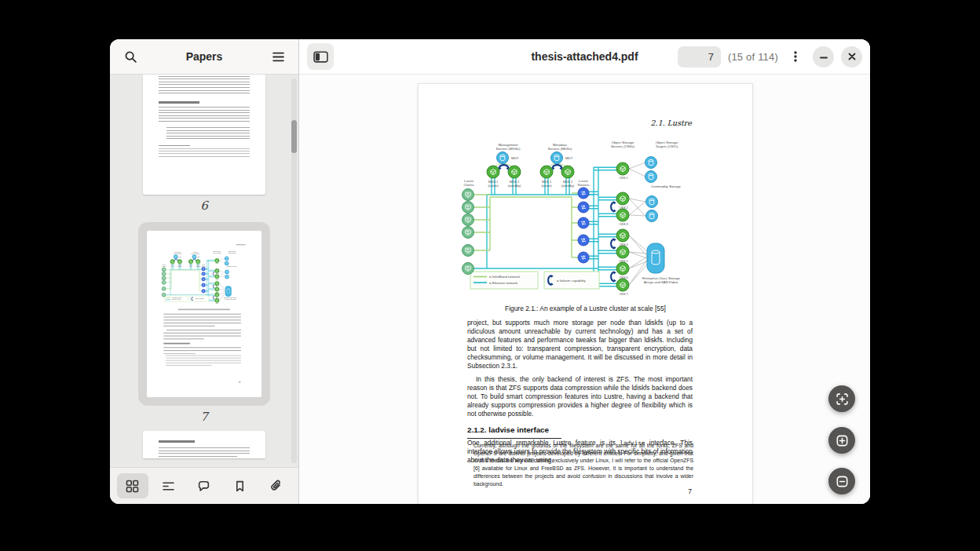 This screenshot has height=551, width=980. Describe the element at coordinates (842, 441) in the screenshot. I see `zoom-in-icon` at that location.